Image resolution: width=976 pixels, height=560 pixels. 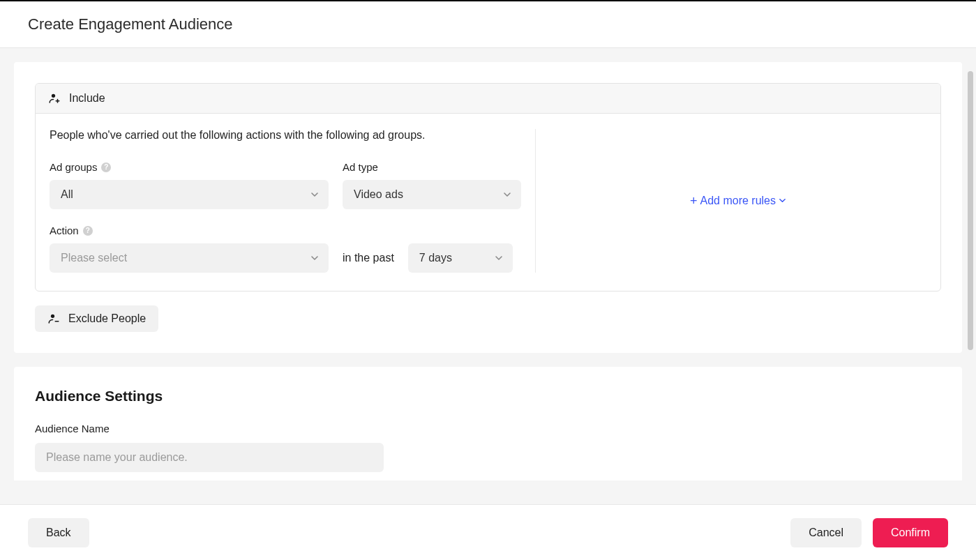 What do you see at coordinates (285, 186) in the screenshot?
I see `field-row-1: Ad groups ? All` at bounding box center [285, 186].